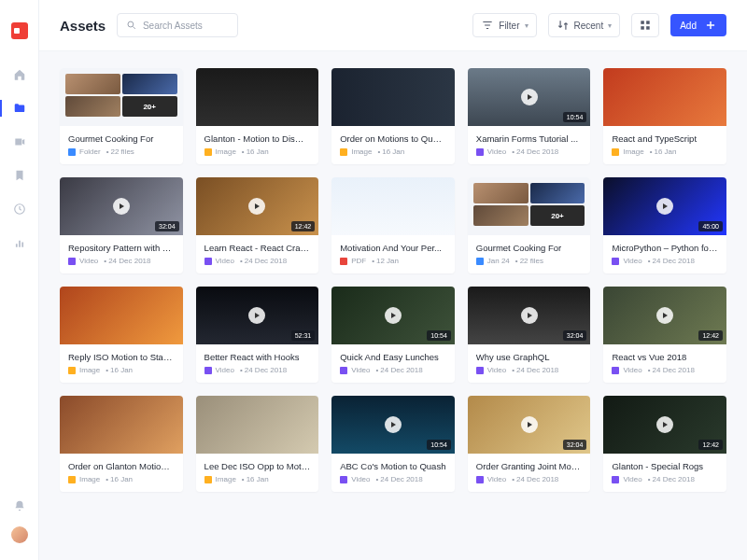 Image resolution: width=747 pixels, height=560 pixels. Describe the element at coordinates (344, 261) in the screenshot. I see `pdf-type-icon` at that location.